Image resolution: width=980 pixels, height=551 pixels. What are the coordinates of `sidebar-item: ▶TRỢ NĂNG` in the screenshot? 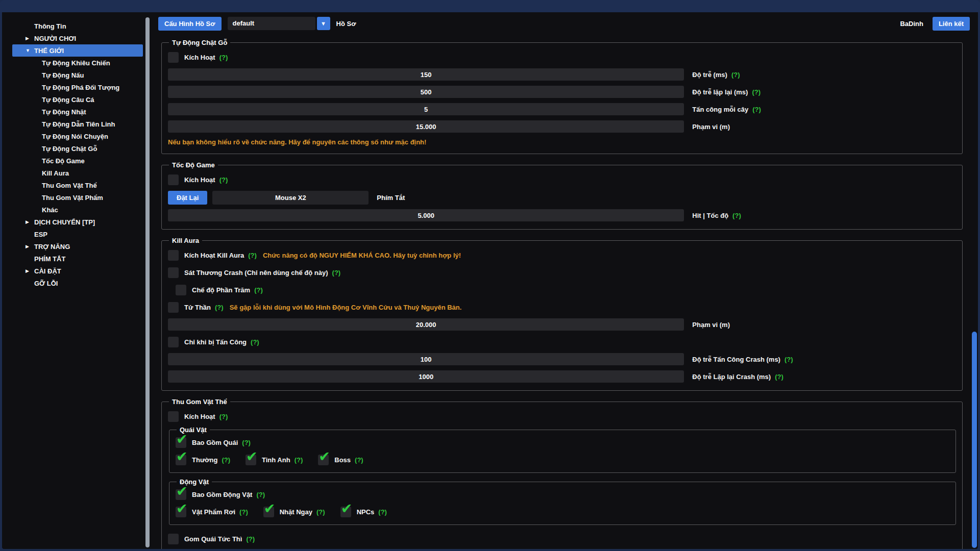 It's located at (78, 246).